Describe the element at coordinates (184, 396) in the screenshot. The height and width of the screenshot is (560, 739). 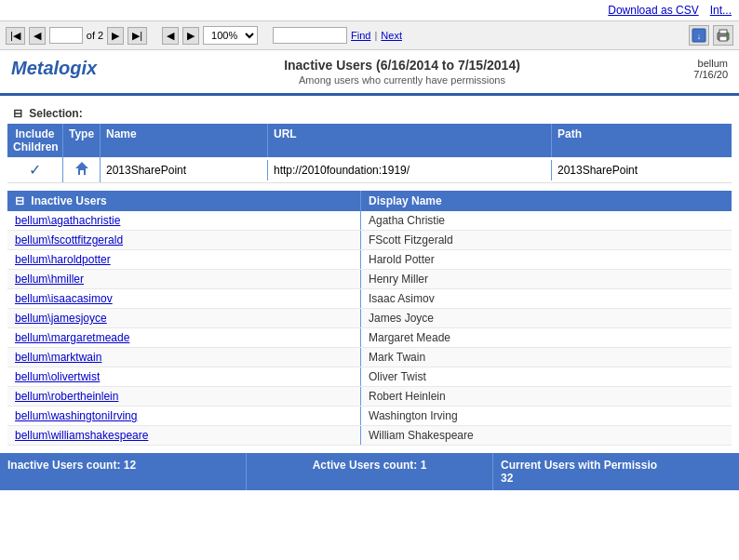
I see `user-login: bellum\robertheinlein` at that location.